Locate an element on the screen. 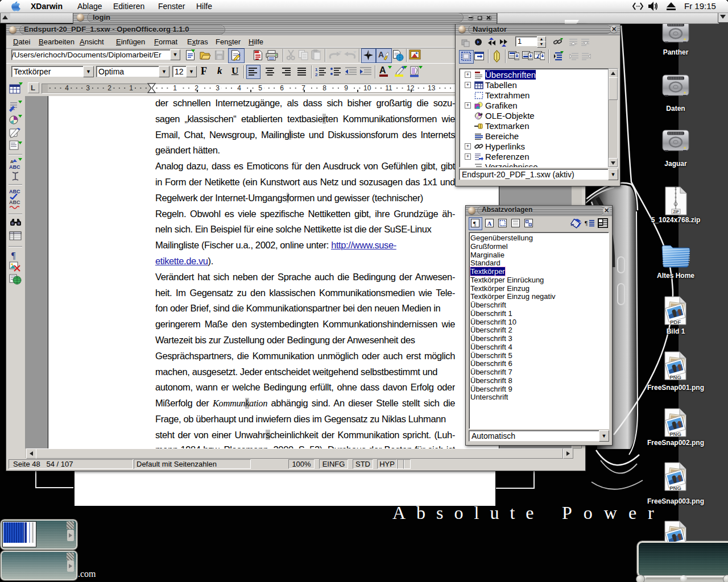  svg-text: 1 is located at coordinates (316, 69).